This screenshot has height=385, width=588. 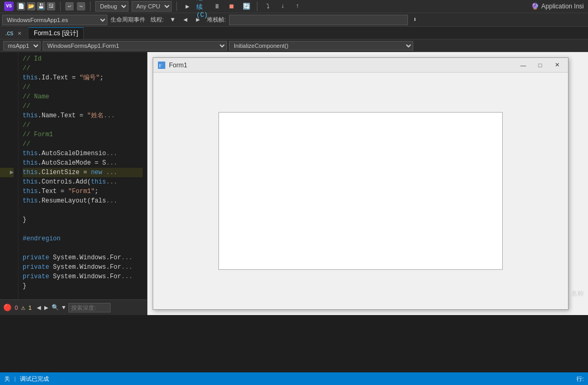 What do you see at coordinates (294, 20) in the screenshot?
I see `toolbar2: WindowsFormsApp1.es 生命周期事件 线程: ▼ ◀ ▶ 堆栈帧…` at bounding box center [294, 20].